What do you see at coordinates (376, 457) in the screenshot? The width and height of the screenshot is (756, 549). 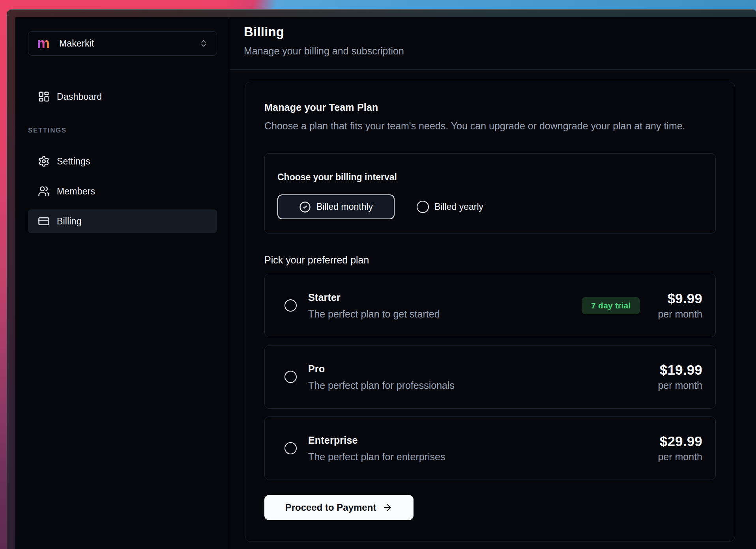 I see `plan-description: The perfect plan for enterprises` at bounding box center [376, 457].